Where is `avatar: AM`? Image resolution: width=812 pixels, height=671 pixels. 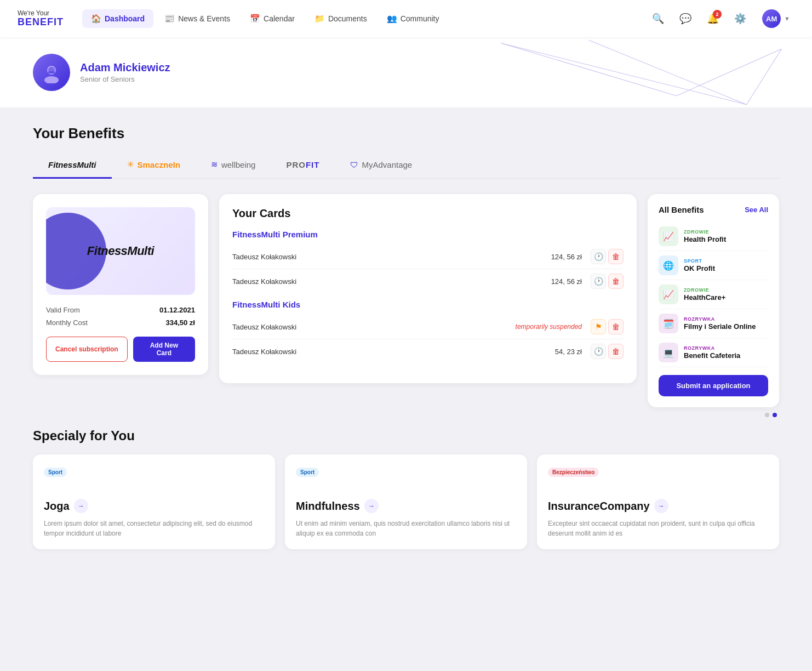
avatar: AM is located at coordinates (771, 19).